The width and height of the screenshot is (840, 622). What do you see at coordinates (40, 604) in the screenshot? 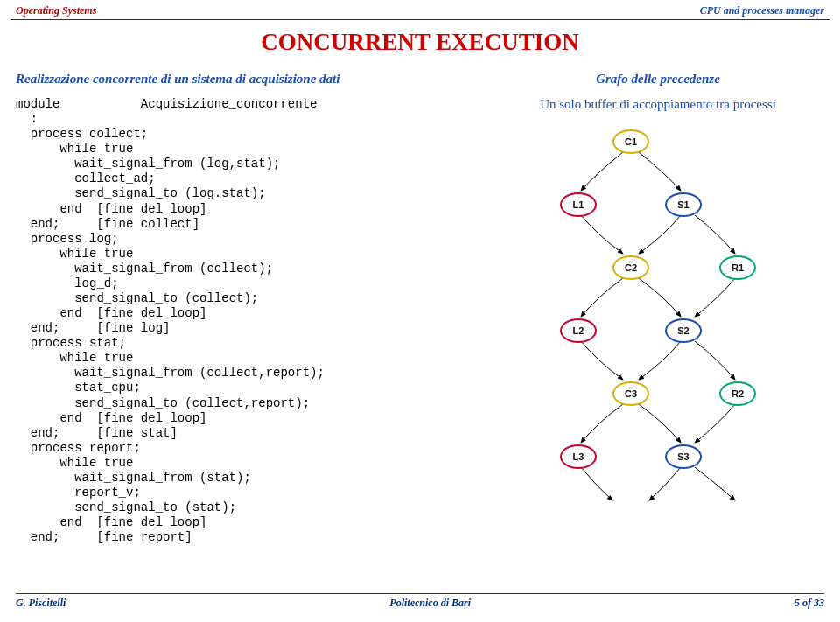
I see `footer-author: G. Piscitelli` at bounding box center [40, 604].